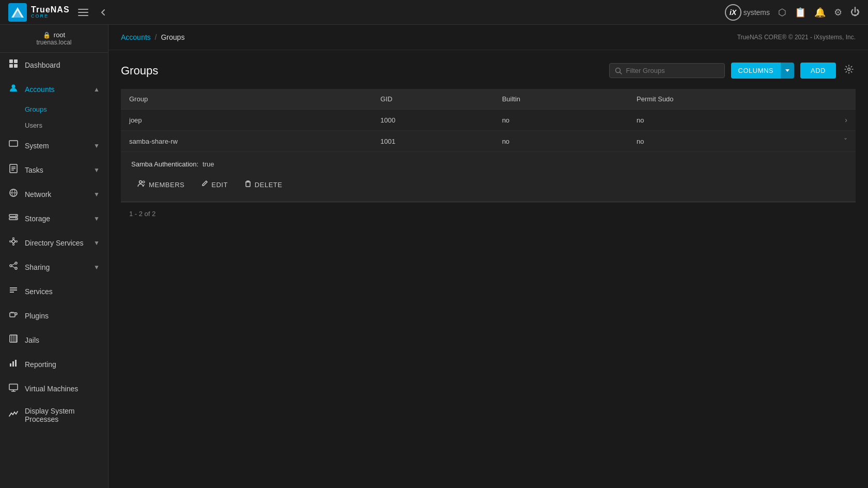 The width and height of the screenshot is (868, 488). What do you see at coordinates (54, 170) in the screenshot?
I see `sidebar-item-tasks: Tasks ▼` at bounding box center [54, 170].